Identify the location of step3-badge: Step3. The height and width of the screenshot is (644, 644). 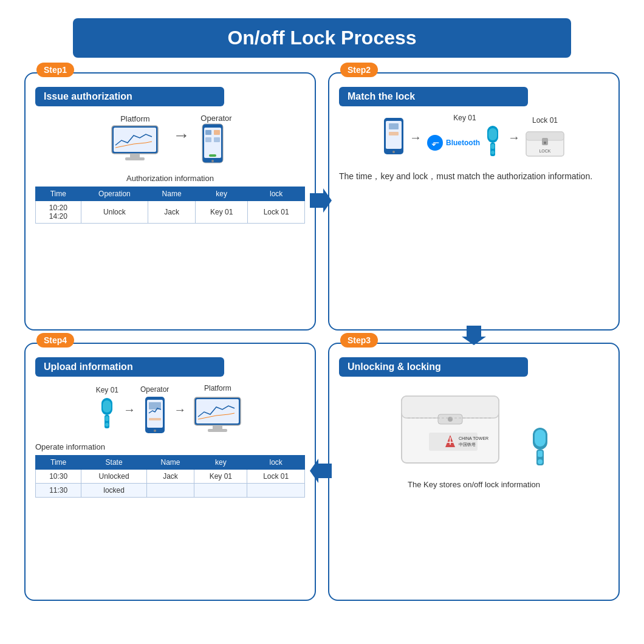
(359, 340).